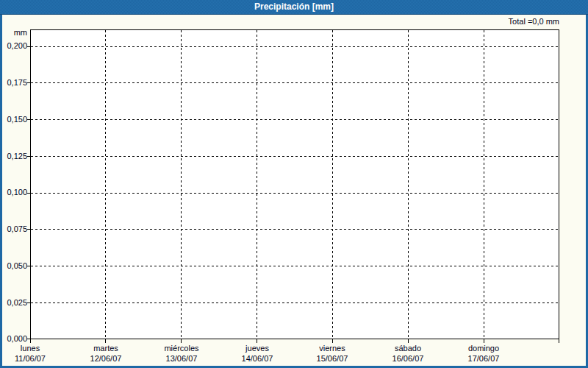 Image resolution: width=588 pixels, height=368 pixels. I want to click on day-name: lunes, so click(34, 348).